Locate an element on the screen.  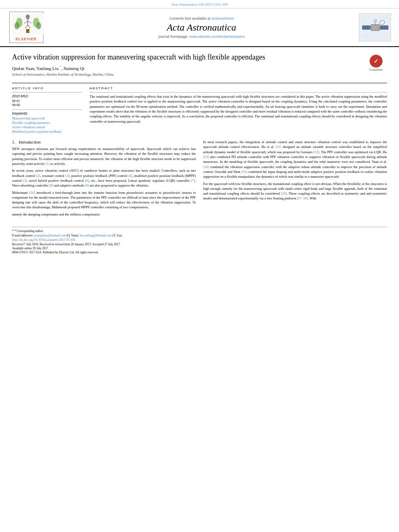
journal-header: ELSEVIER Contents lists available at Sci… is located at coordinates (200, 28).